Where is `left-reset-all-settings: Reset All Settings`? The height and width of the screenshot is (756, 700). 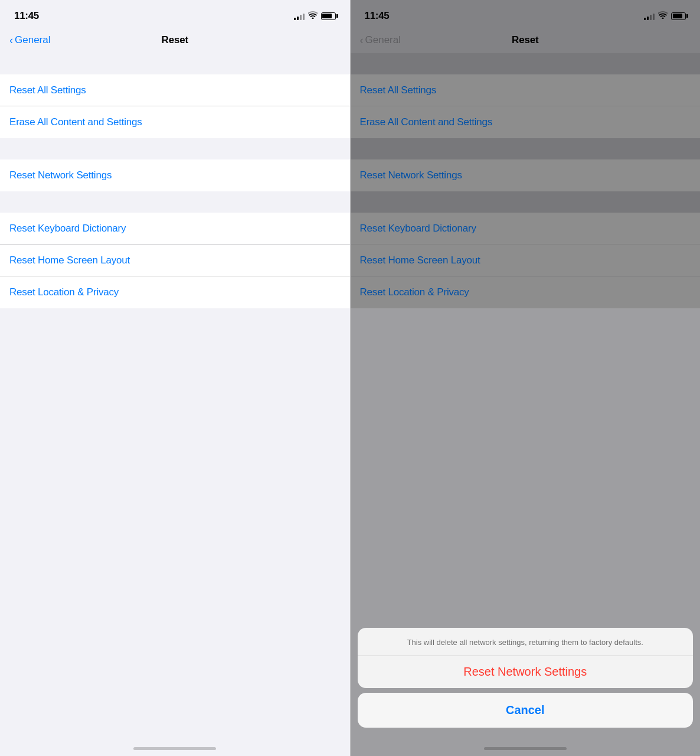 left-reset-all-settings: Reset All Settings is located at coordinates (175, 90).